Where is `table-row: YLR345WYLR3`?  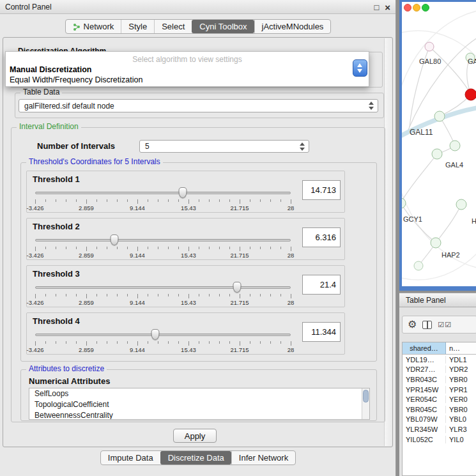
table-row: YLR345WYLR3 is located at coordinates (440, 429).